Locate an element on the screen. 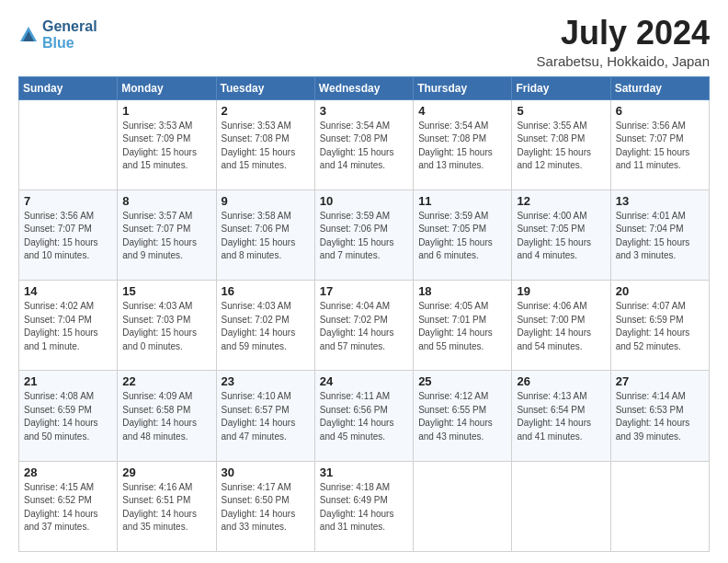 This screenshot has height=563, width=728. day-info: Sunrise: 4:14 AM Sunset: 6:53 PM Dayligh… is located at coordinates (660, 417).